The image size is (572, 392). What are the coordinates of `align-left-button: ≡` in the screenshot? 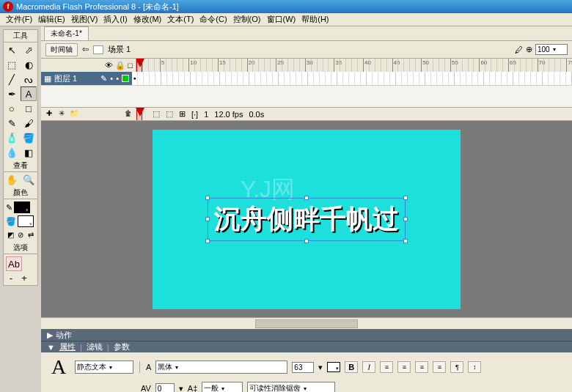 It's located at (386, 367).